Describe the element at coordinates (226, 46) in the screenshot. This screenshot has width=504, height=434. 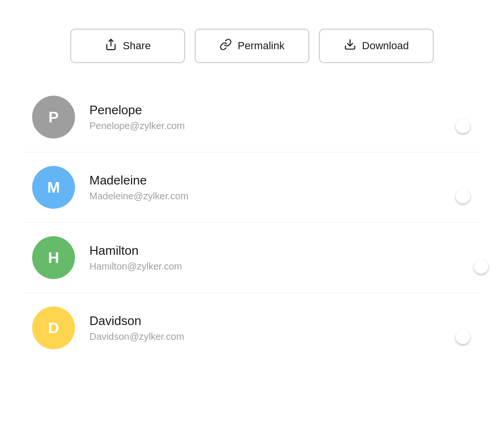
I see `permalink-icon` at that location.